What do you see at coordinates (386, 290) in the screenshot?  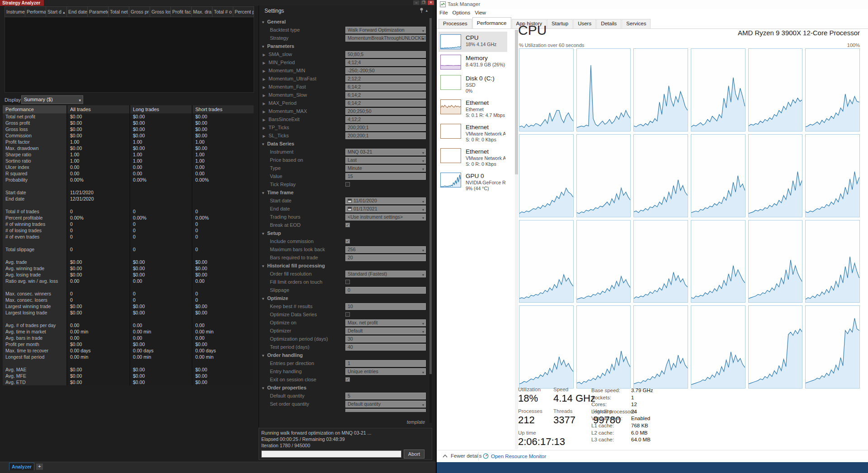 I see `input-field: 0` at bounding box center [386, 290].